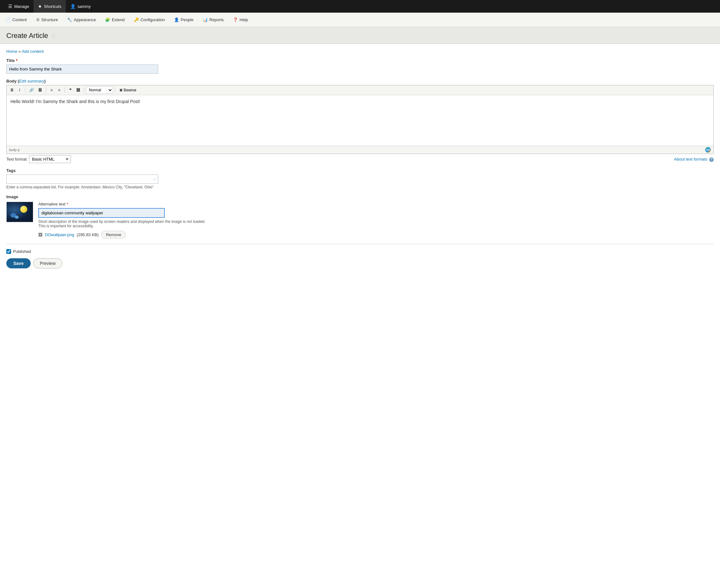 The image size is (720, 588). What do you see at coordinates (20, 20) in the screenshot?
I see `nav-content-label: Content` at bounding box center [20, 20].